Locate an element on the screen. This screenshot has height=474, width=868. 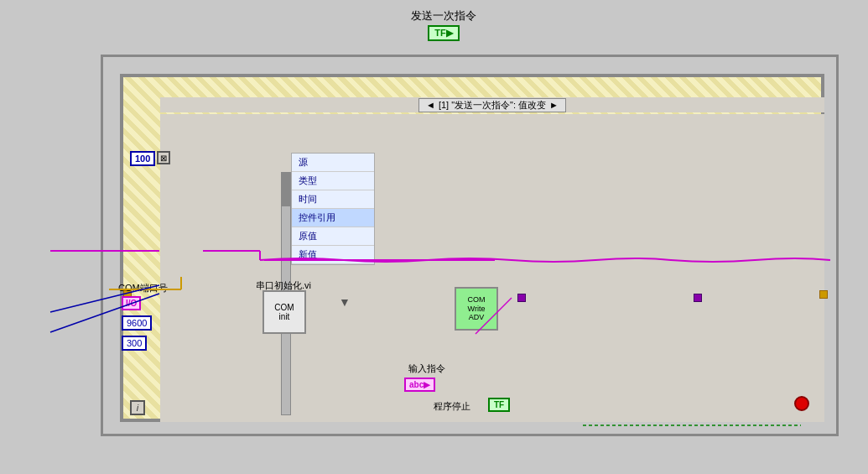
event-item-source: 源 is located at coordinates (333, 163).